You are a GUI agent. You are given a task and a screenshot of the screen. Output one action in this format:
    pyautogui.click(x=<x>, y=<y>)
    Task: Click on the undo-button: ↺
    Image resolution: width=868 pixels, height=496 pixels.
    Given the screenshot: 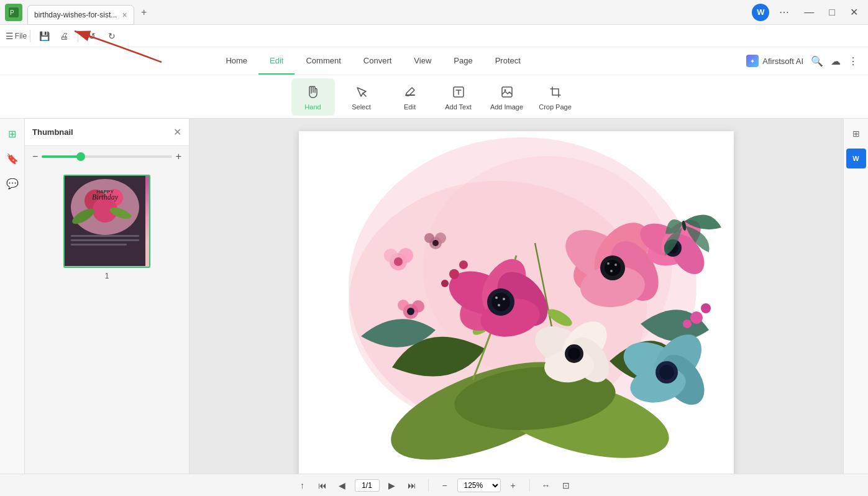 What is the action you would take?
    pyautogui.click(x=92, y=36)
    